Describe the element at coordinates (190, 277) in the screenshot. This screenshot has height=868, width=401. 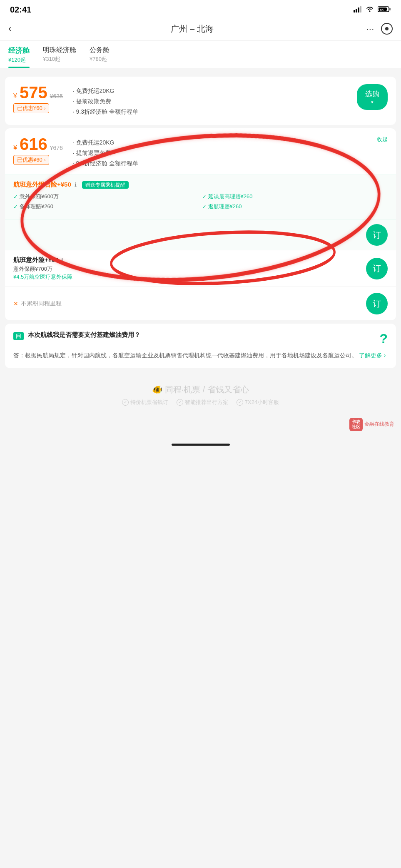
I see `insurance-2-desc-2: ¥4.5万航空医疗意外保障` at that location.